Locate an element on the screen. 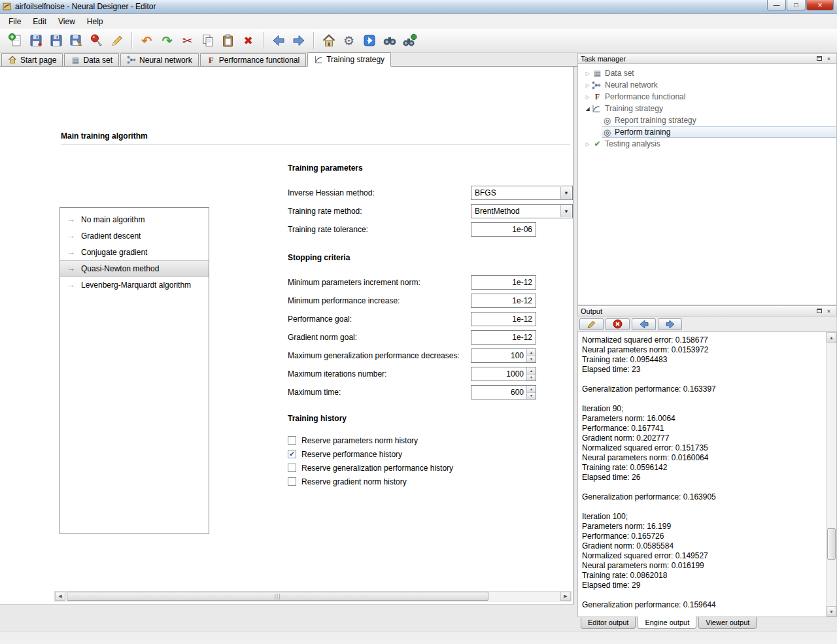  tab-training-strategy: Training strategy is located at coordinates (349, 59).